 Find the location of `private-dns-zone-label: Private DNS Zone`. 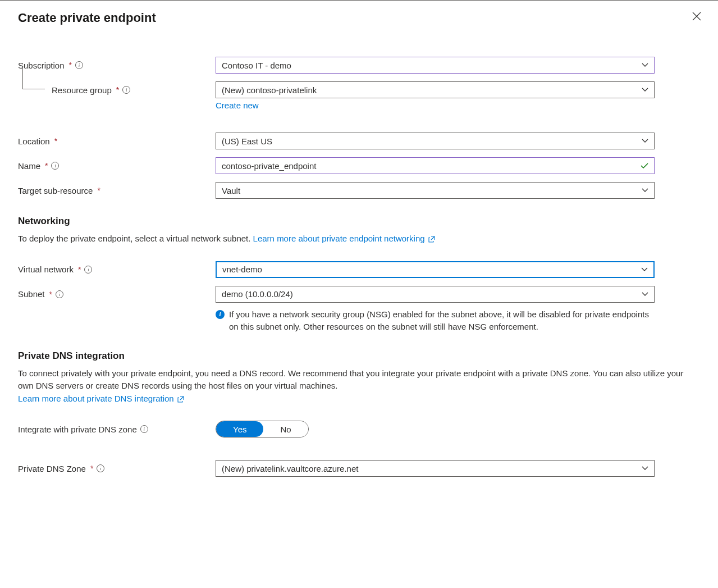

private-dns-zone-label: Private DNS Zone is located at coordinates (52, 468).